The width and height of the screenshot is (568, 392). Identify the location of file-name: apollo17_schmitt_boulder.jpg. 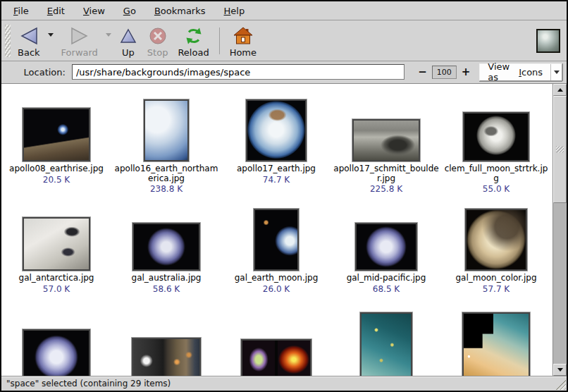
(386, 173).